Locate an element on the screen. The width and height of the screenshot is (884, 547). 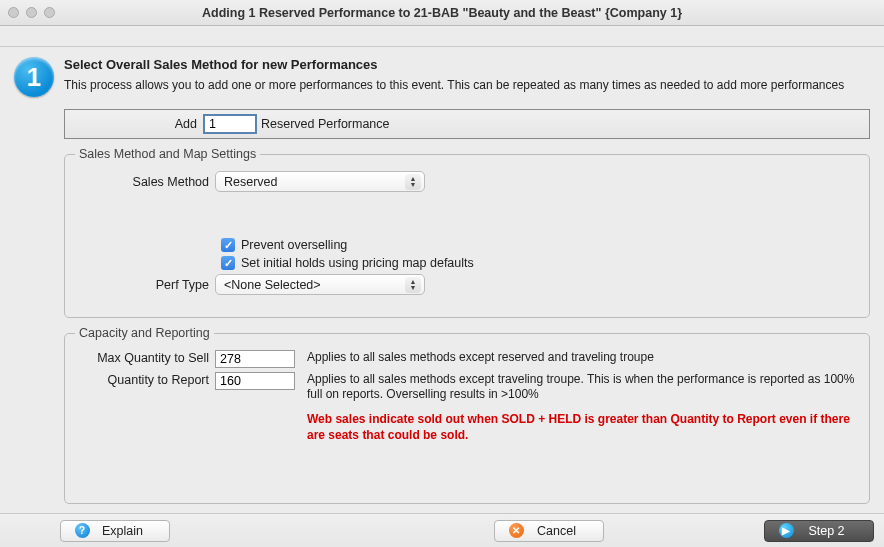
window-title: Adding 1 Reserved Performance to 21-BAB … is located at coordinates (442, 13).